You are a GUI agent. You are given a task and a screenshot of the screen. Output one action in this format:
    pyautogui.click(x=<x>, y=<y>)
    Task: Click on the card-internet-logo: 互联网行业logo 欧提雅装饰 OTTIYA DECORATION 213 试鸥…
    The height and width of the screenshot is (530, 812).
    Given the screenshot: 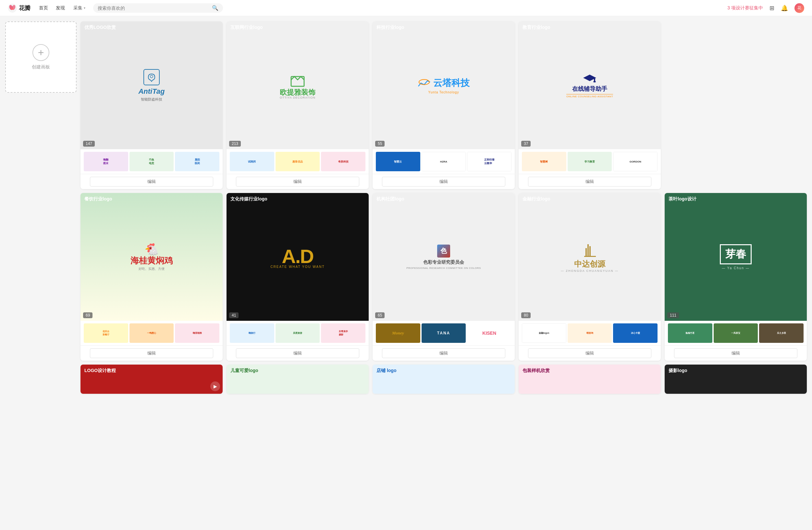 What is the action you would take?
    pyautogui.click(x=298, y=105)
    